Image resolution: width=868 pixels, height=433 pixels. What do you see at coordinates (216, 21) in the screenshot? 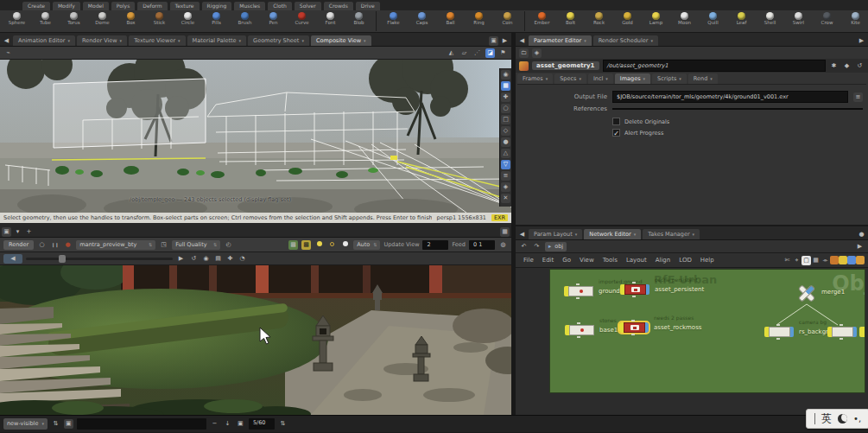
I see `shelf-tool-pills: Pills` at bounding box center [216, 21].